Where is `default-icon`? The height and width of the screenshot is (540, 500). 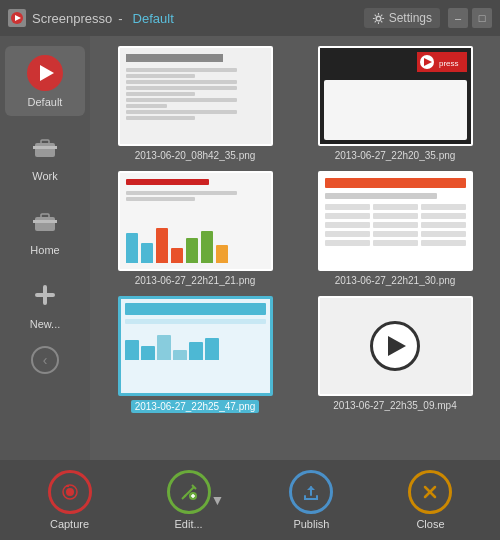 default-icon is located at coordinates (45, 73).